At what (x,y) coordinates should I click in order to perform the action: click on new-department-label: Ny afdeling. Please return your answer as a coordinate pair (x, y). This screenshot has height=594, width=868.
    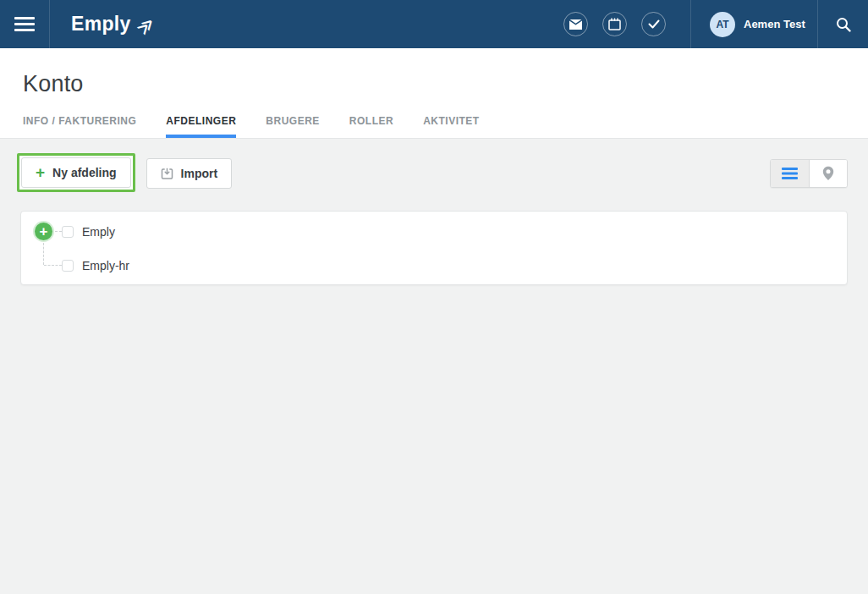
    Looking at the image, I should click on (85, 173).